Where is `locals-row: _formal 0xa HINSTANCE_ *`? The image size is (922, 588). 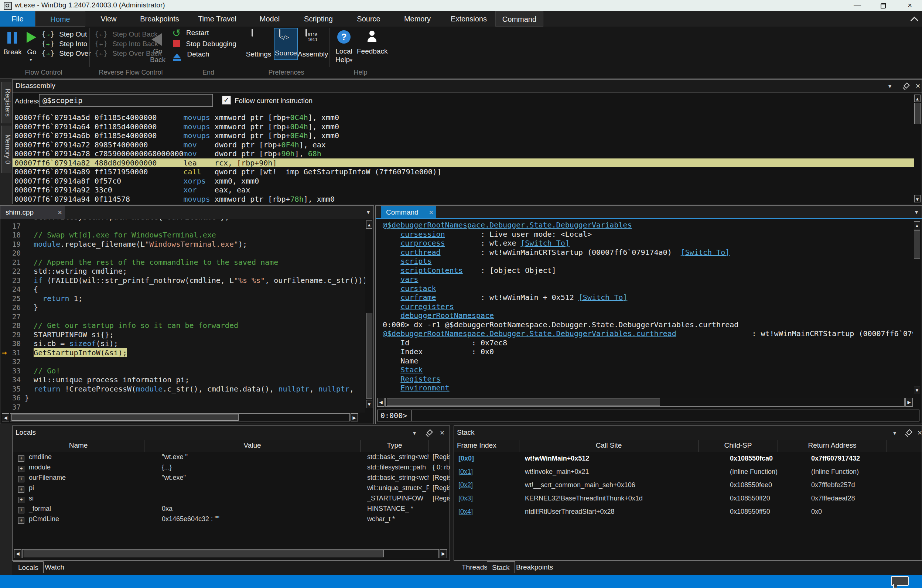 locals-row: _formal 0xa HINSTANCE_ * is located at coordinates (231, 508).